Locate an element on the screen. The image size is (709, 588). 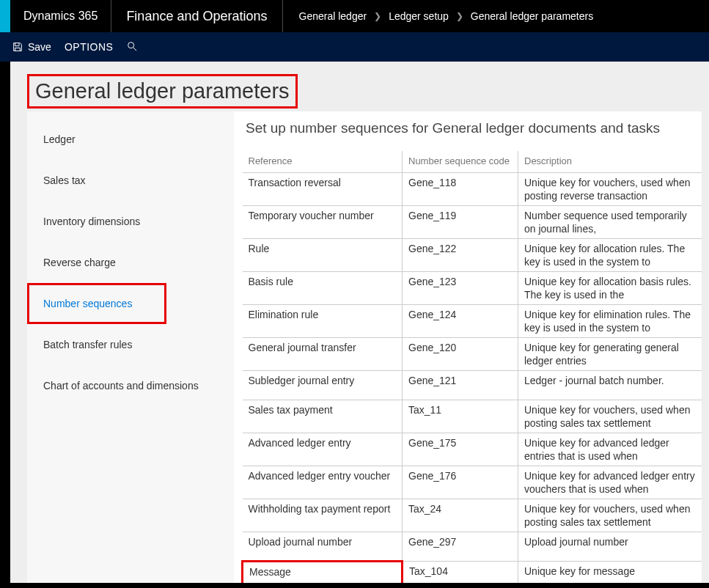
sidebar-item-reverse-charge: Reverse charge is located at coordinates (131, 262).